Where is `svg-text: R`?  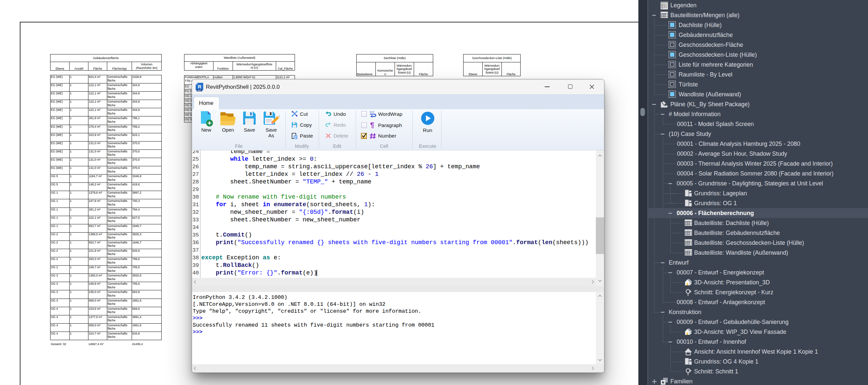 svg-text: R is located at coordinates (199, 87).